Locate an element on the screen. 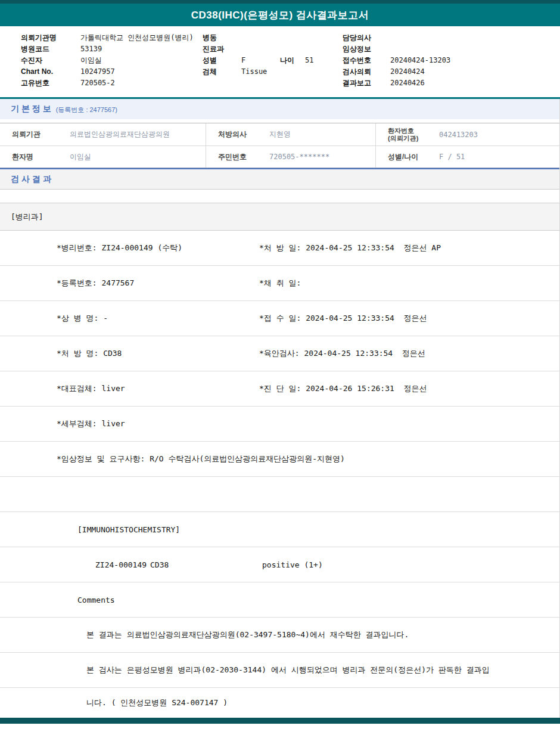 The height and width of the screenshot is (738, 560). bottom-border-bar is located at coordinates (280, 721).